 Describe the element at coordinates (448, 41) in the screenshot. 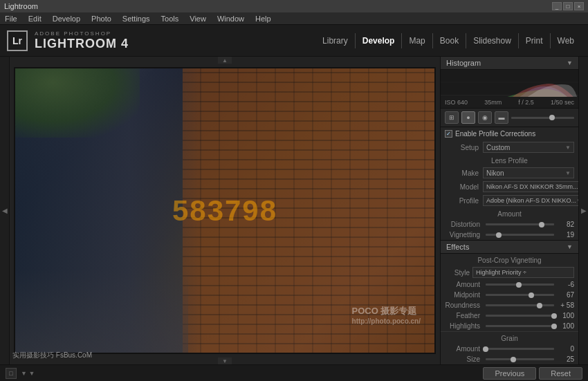

I see `main-nav: Library Develop Map Book Slideshow Print…` at that location.